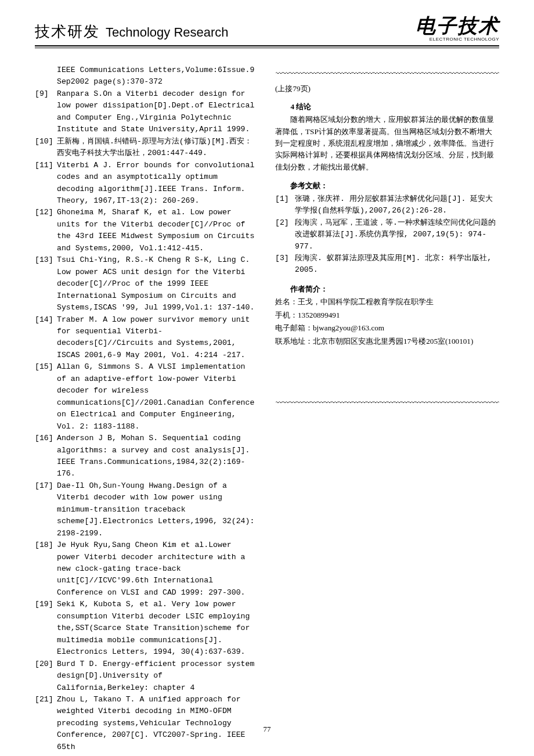  Describe the element at coordinates (387, 370) in the screenshot. I see `spacer` at that location.